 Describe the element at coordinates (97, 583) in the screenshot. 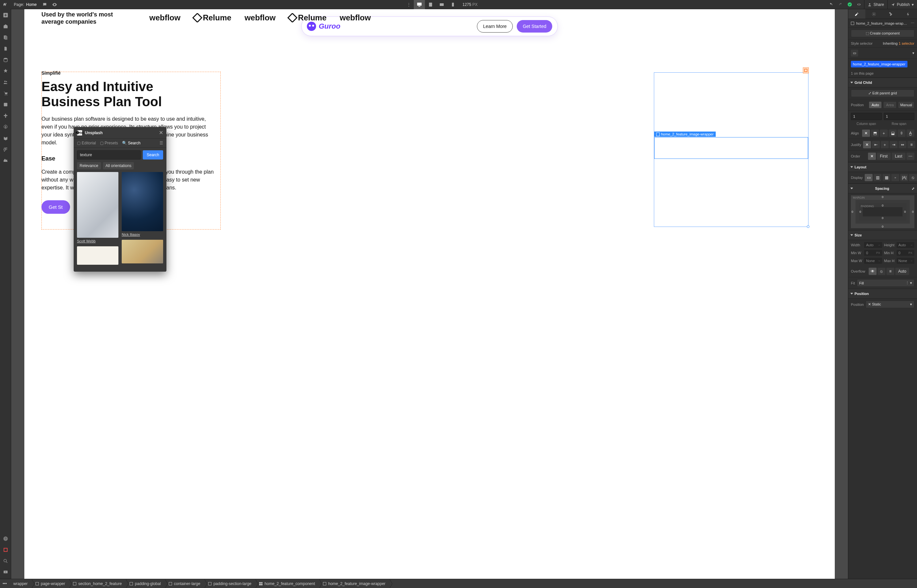

I see `breadcrumb-item: section_home_2_feature` at that location.